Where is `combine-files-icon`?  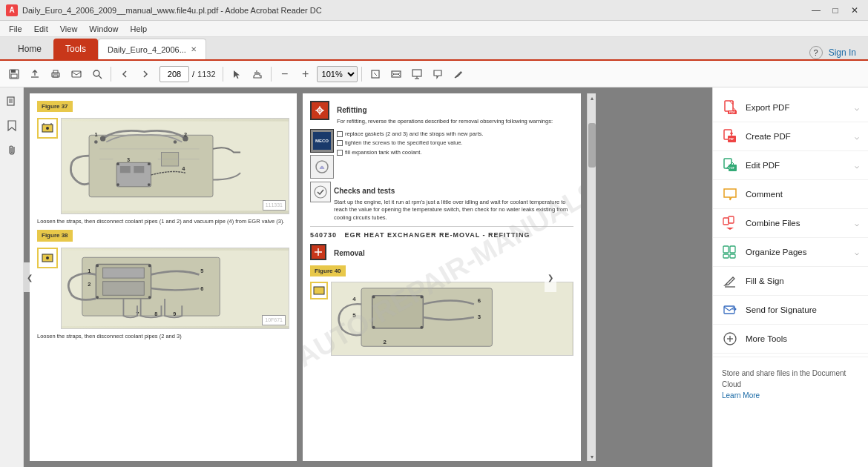 combine-files-icon is located at coordinates (730, 223).